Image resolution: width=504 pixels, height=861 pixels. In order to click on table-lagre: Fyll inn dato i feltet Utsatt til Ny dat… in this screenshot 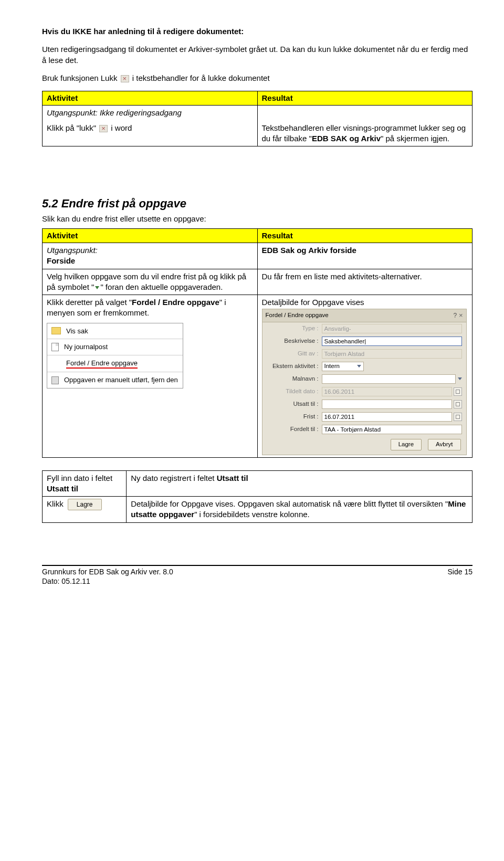, I will do `click(257, 497)`.